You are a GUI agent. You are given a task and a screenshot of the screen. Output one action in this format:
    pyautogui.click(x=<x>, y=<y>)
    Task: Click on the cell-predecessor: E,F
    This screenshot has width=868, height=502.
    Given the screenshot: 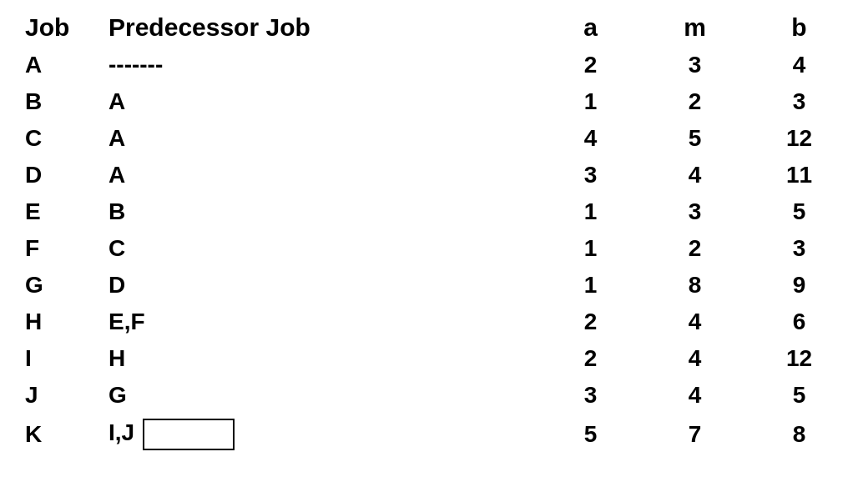 What is the action you would take?
    pyautogui.click(x=319, y=322)
    